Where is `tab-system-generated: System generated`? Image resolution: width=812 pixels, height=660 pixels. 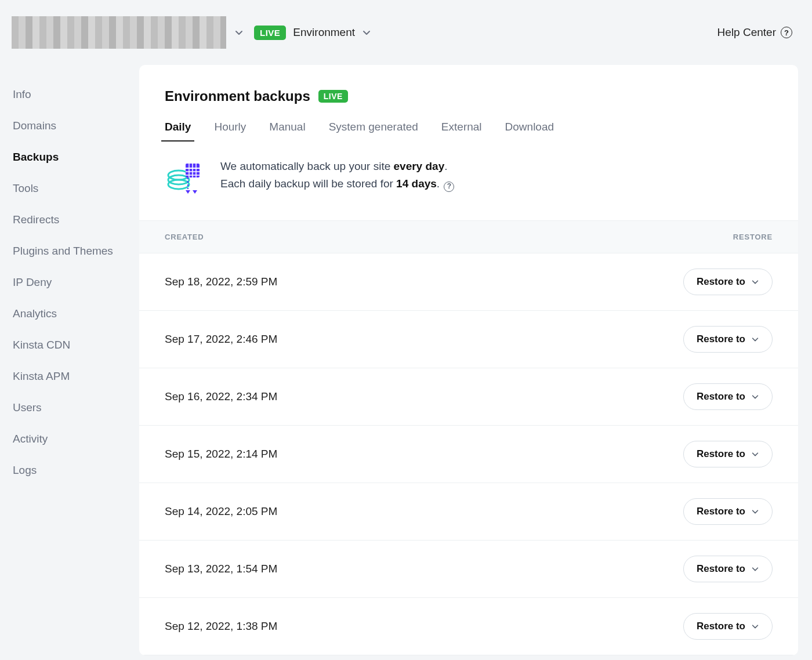
tab-system-generated: System generated is located at coordinates (374, 131).